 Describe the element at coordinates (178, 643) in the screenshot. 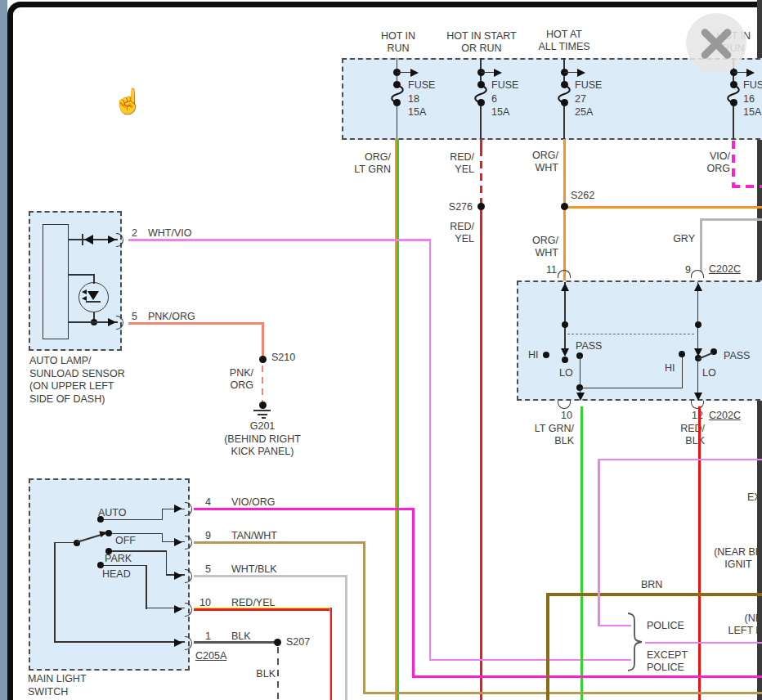

I see `ms-pin1-arrow` at that location.